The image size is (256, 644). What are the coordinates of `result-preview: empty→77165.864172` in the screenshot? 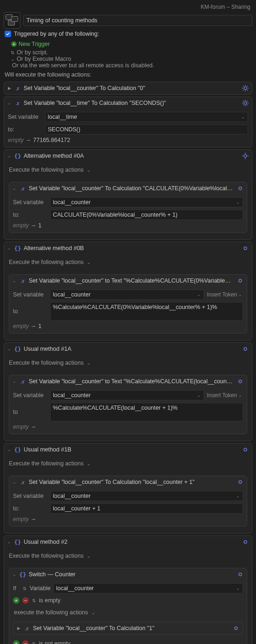 It's located at (128, 140).